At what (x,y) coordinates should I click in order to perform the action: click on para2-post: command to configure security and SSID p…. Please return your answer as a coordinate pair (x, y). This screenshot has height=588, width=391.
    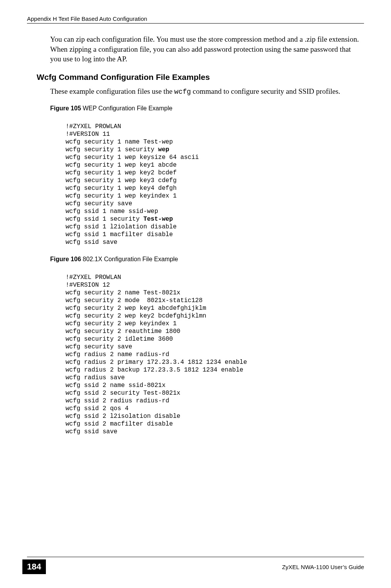
    Looking at the image, I should click on (265, 91).